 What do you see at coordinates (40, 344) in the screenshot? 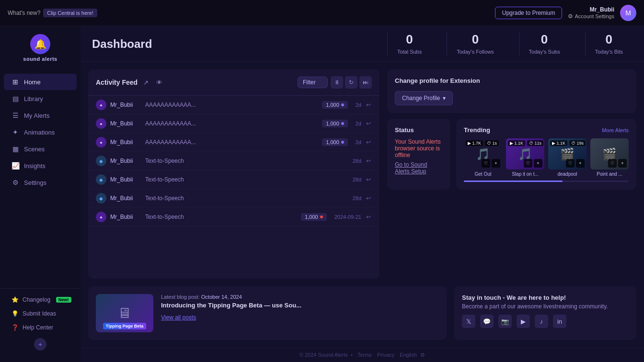
I see `circle-action-button: +` at bounding box center [40, 344].